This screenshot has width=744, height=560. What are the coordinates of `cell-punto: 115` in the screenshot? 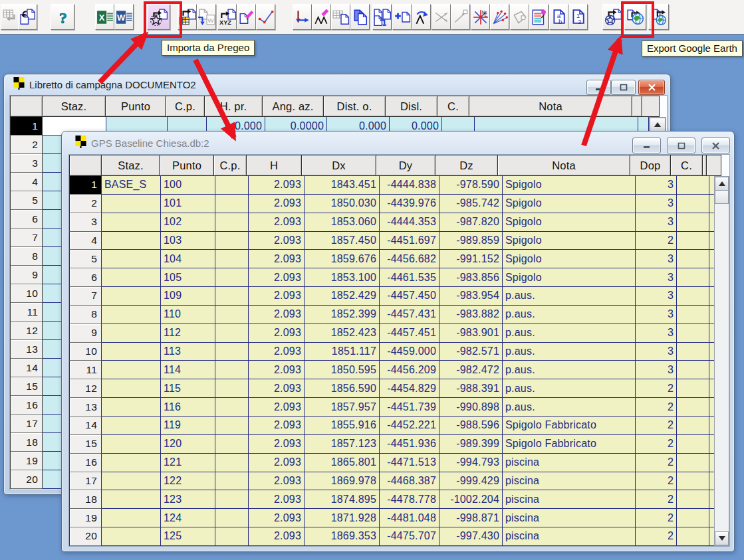 It's located at (188, 389).